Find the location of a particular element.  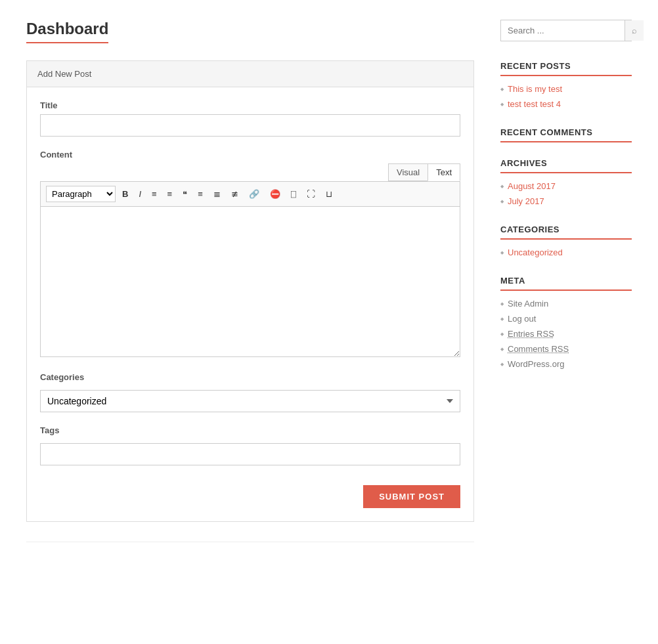

meta-link-4: Comments RSS is located at coordinates (538, 349).